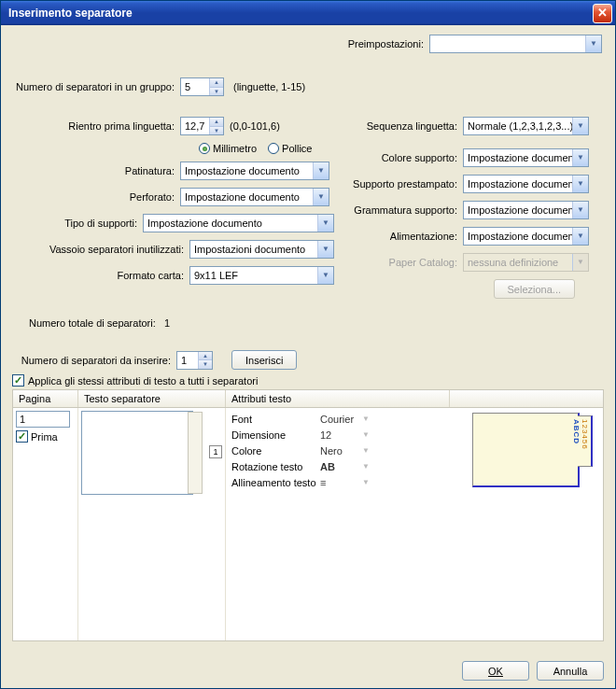  I want to click on num-group-spinner: ▲▼, so click(202, 87).